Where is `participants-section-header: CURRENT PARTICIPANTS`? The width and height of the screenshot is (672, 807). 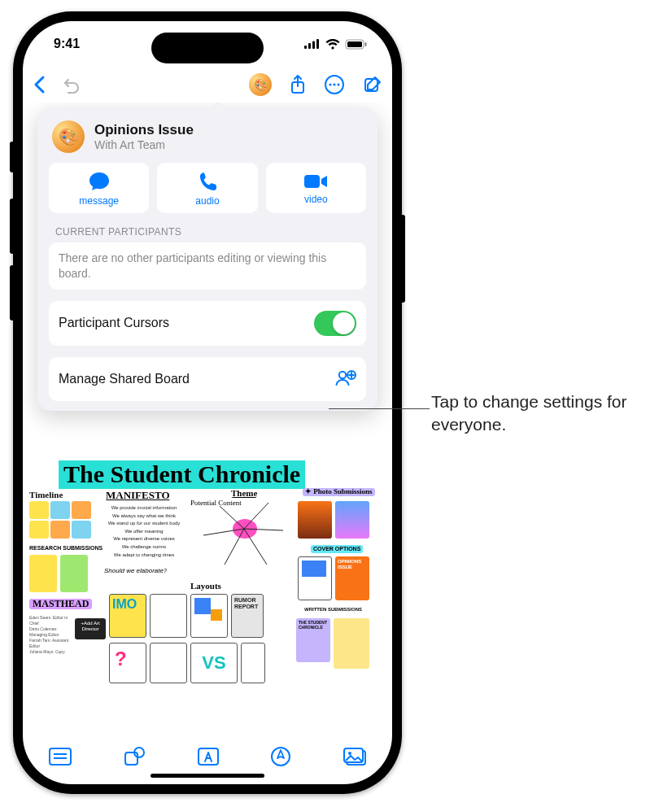 participants-section-header: CURRENT PARTICIPANTS is located at coordinates (207, 228).